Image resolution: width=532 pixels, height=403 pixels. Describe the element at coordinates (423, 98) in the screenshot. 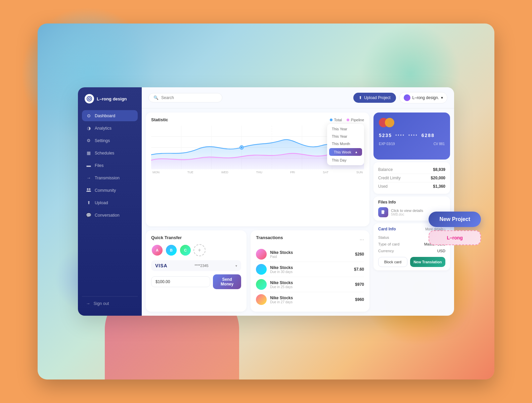

I see `user-menu-button: L–rong design. ▾` at that location.